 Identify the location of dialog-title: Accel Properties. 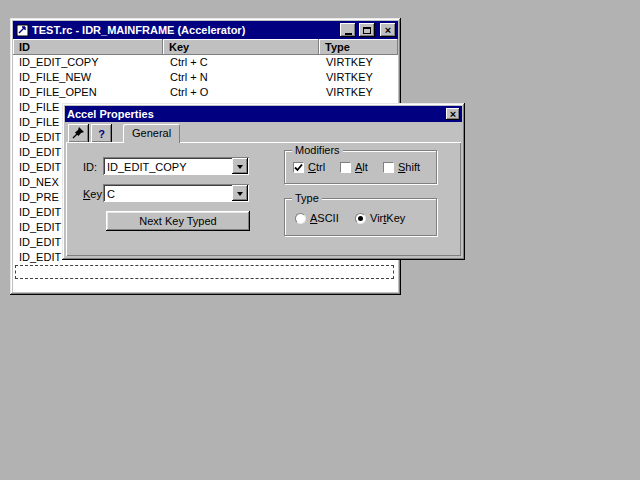
(255, 114).